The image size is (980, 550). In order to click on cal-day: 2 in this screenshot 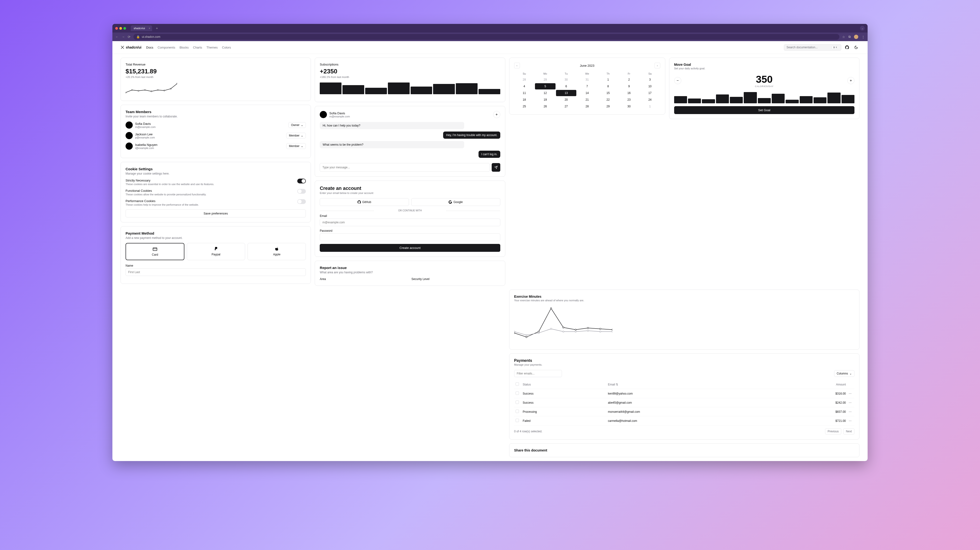, I will do `click(629, 80)`.